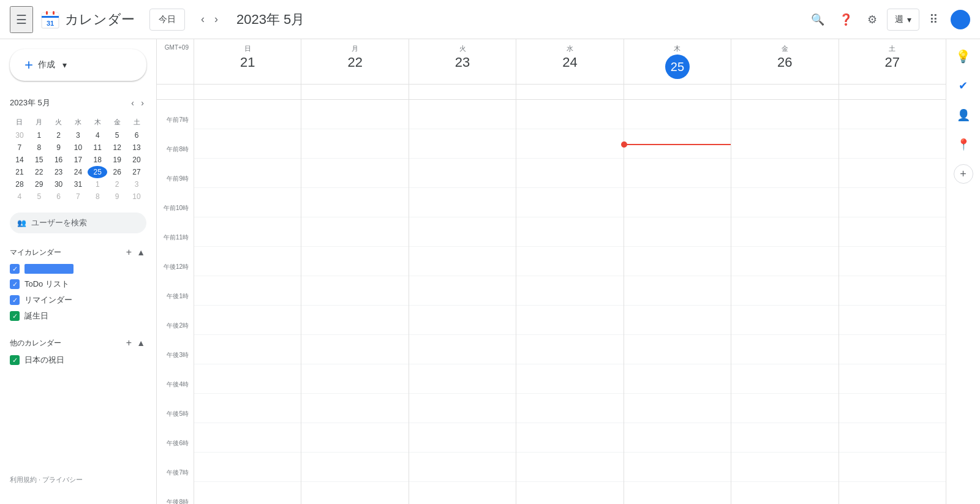  What do you see at coordinates (129, 343) in the screenshot?
I see `add-other-calendar-icon: +` at bounding box center [129, 343].